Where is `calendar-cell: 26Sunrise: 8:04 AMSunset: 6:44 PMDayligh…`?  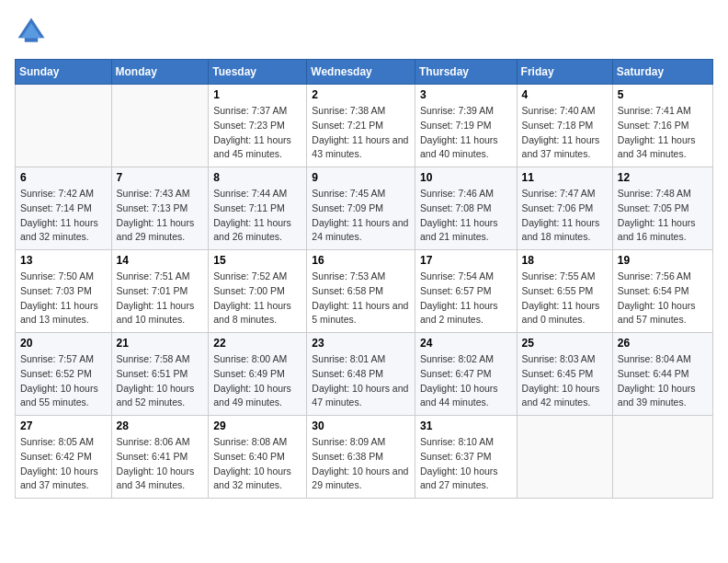
calendar-cell: 26Sunrise: 8:04 AMSunset: 6:44 PMDayligh… is located at coordinates (662, 374).